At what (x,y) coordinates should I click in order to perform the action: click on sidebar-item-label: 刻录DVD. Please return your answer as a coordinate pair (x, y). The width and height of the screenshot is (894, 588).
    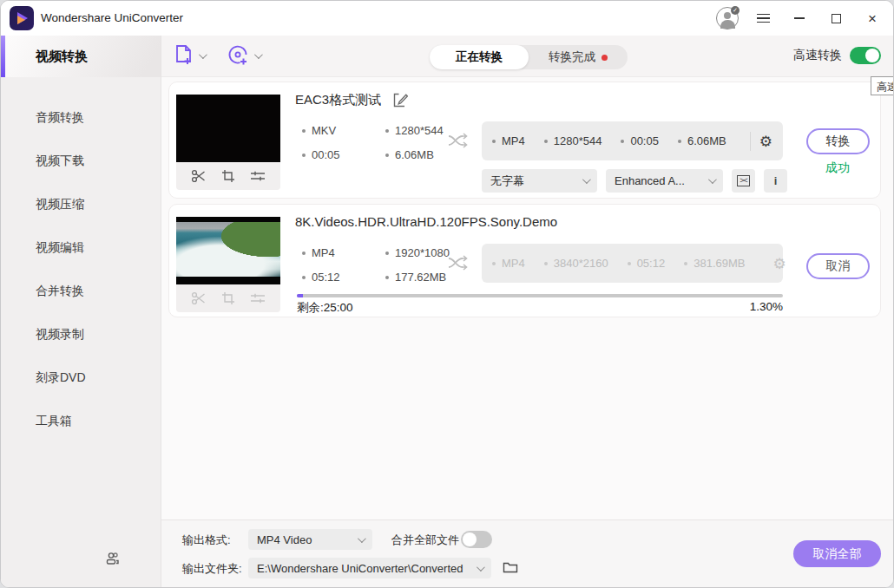
    Looking at the image, I should click on (61, 378).